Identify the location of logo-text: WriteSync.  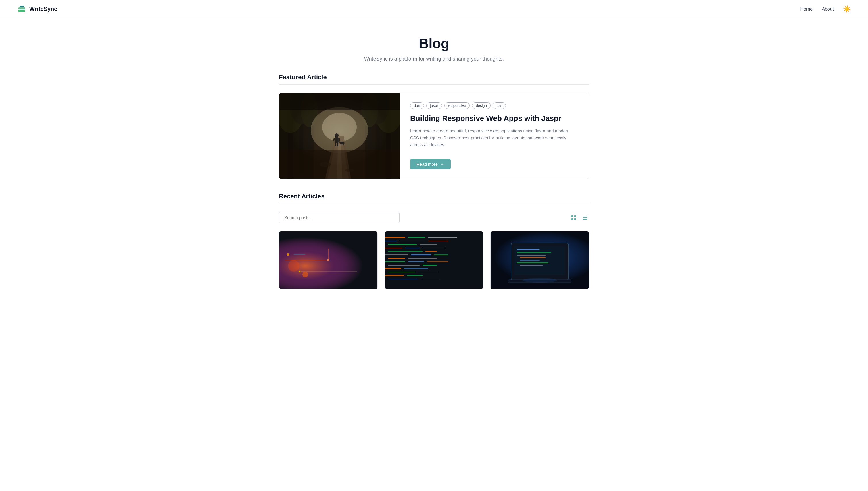
(43, 9).